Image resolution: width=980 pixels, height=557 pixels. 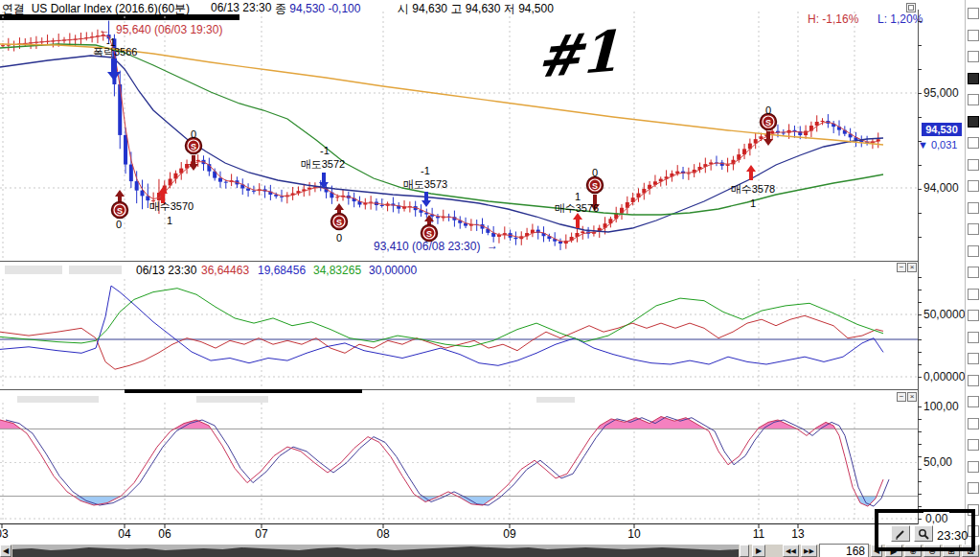 What do you see at coordinates (932, 550) in the screenshot?
I see `chart-control-button: ⊖` at bounding box center [932, 550].